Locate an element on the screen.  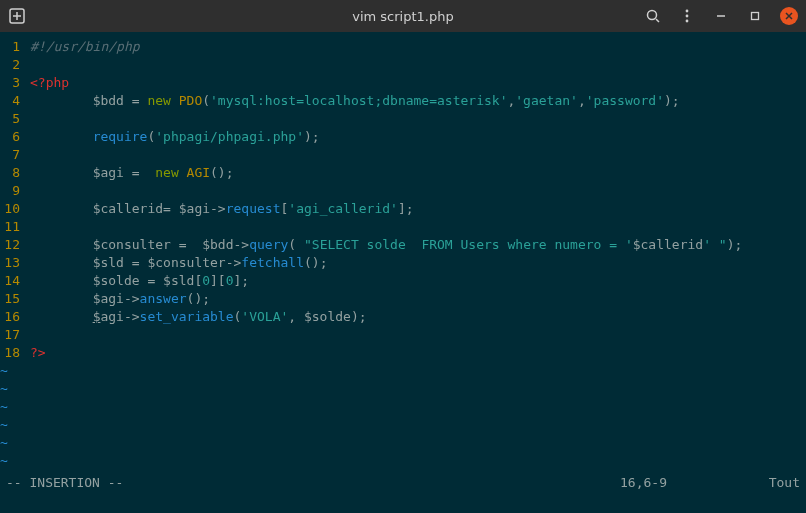
status-bar: -- INSERTION -- 16,6-9 Tout is located at coordinates (403, 483).